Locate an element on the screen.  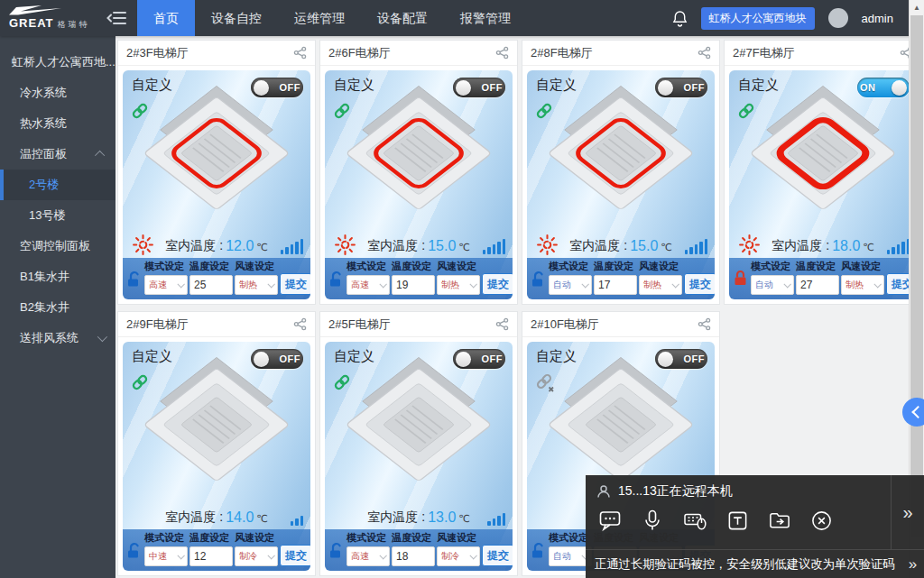
mode-control: 模式设定 自动 is located at coordinates (772, 278).